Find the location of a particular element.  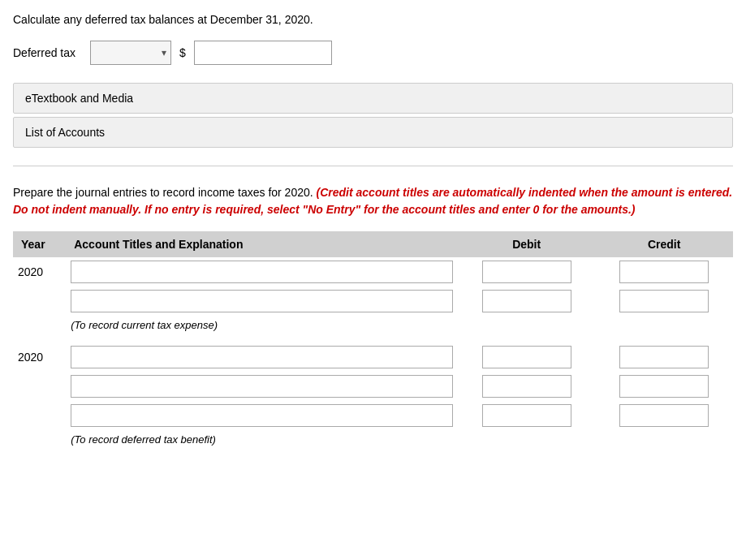

entry2-year-blank is located at coordinates (39, 386).